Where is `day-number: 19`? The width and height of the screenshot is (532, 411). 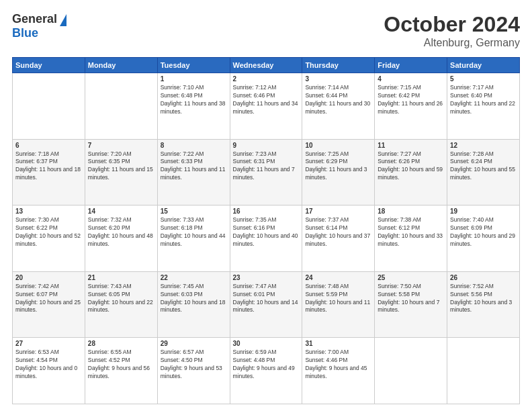
day-number: 19 is located at coordinates (484, 211).